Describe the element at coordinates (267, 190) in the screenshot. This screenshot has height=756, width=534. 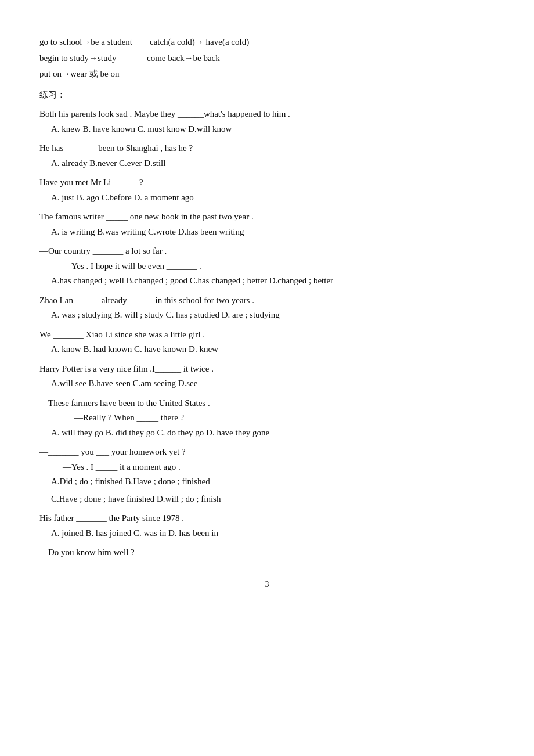
I see `question-3: Have you met Mr Li ______? A. just B. ag…` at that location.